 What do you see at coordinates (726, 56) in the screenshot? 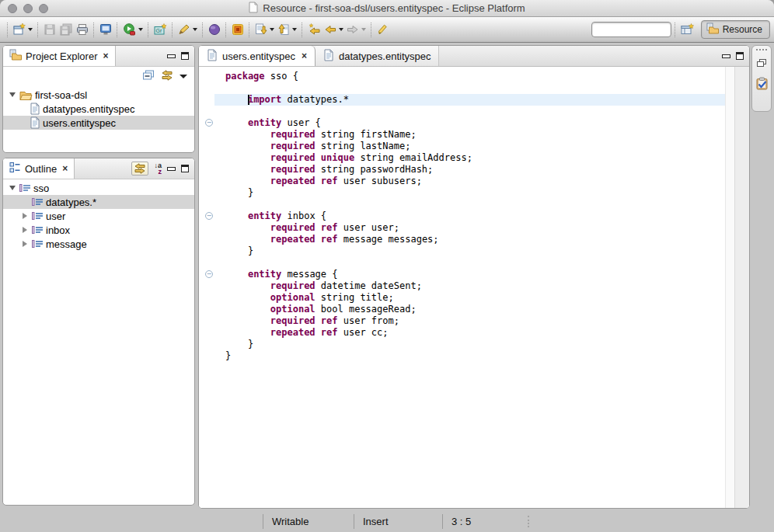
I see `minimize-editor-button` at bounding box center [726, 56].